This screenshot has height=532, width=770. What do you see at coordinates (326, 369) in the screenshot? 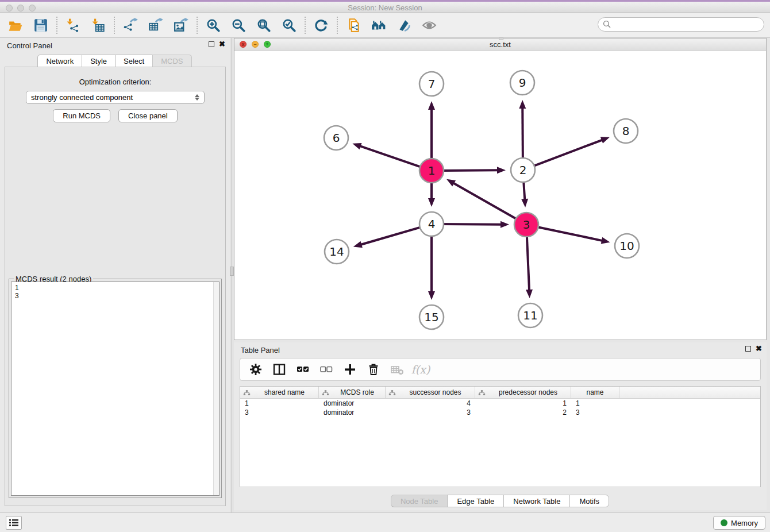
I see `deselect-all-icon` at bounding box center [326, 369].